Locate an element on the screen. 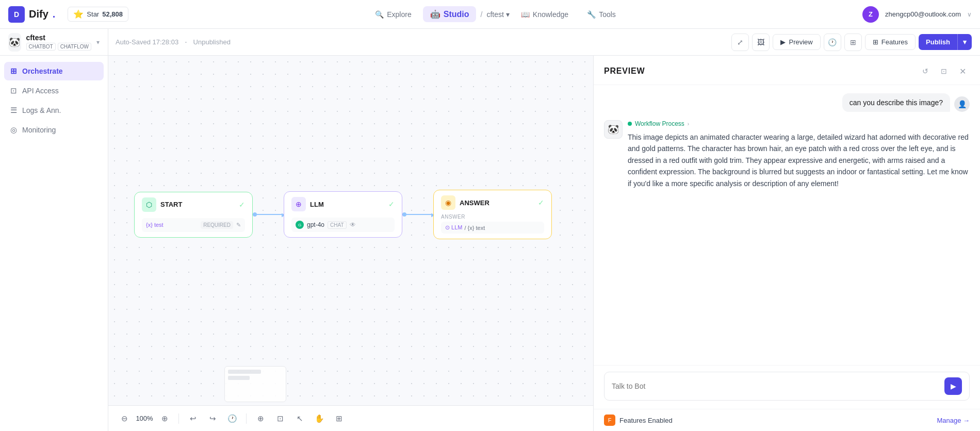 This screenshot has width=980, height=431. features-button: ⊞ Features is located at coordinates (890, 42).